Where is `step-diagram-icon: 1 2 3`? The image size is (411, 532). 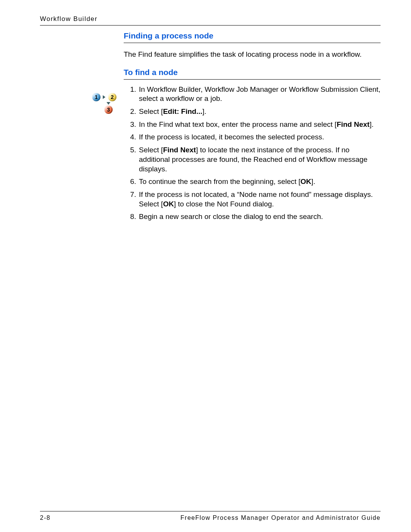 step-diagram-icon: 1 2 3 is located at coordinates (104, 104).